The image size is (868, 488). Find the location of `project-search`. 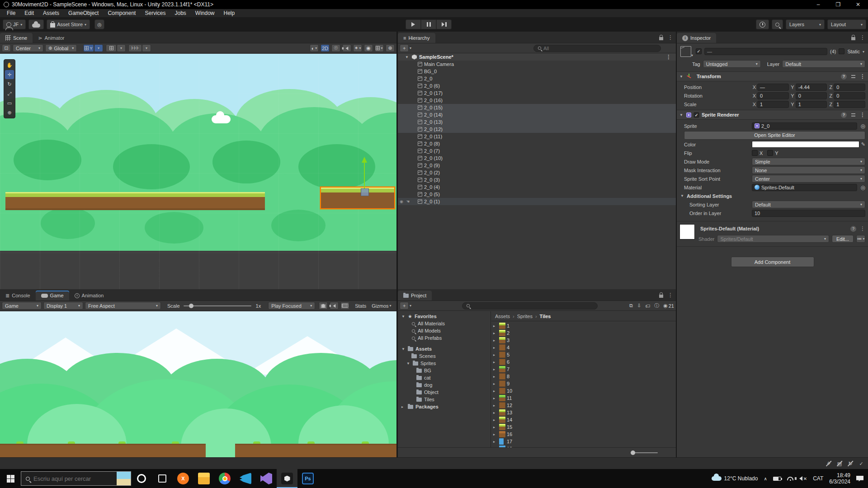

project-search is located at coordinates (530, 306).